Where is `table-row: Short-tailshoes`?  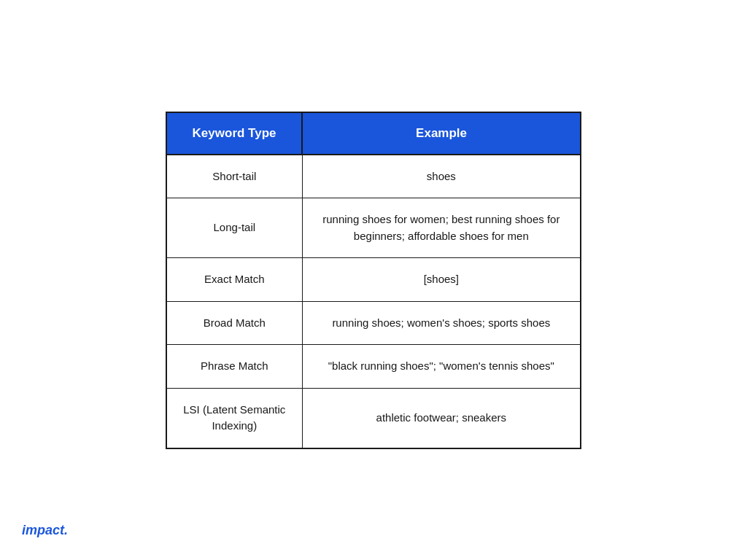 table-row: Short-tailshoes is located at coordinates (374, 176).